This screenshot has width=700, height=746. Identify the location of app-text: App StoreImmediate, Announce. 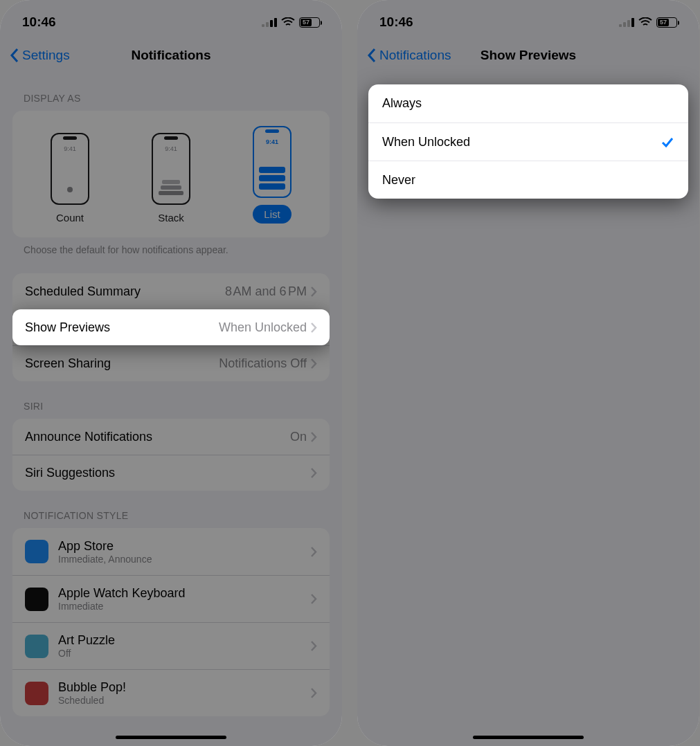
(184, 552).